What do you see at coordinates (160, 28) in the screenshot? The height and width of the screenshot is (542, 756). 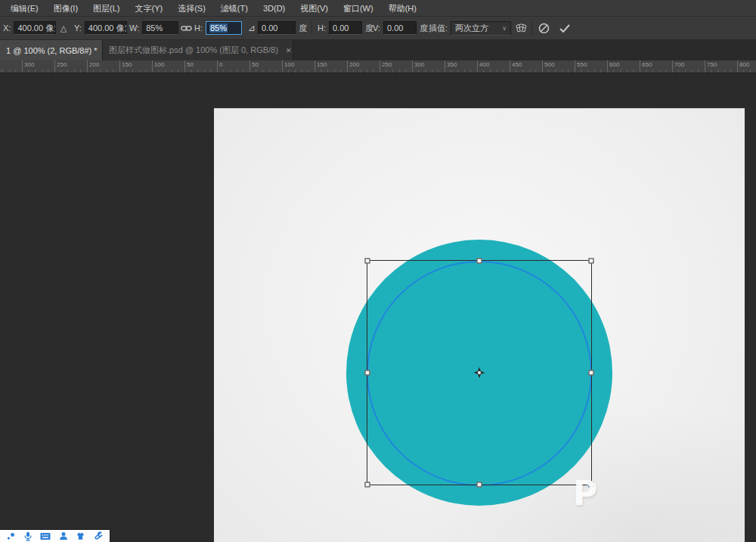 I see `width-scale-input: 85%` at bounding box center [160, 28].